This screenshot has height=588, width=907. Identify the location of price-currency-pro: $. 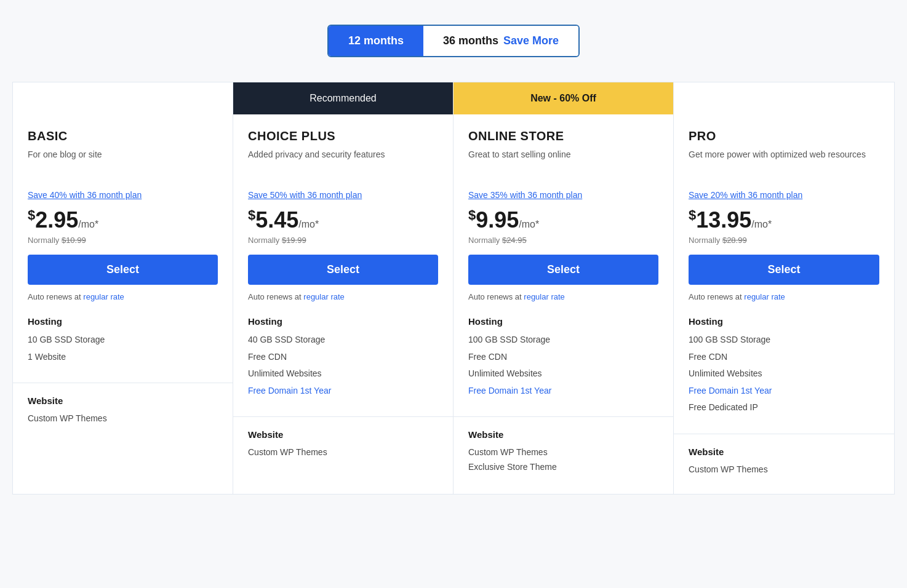
(692, 215).